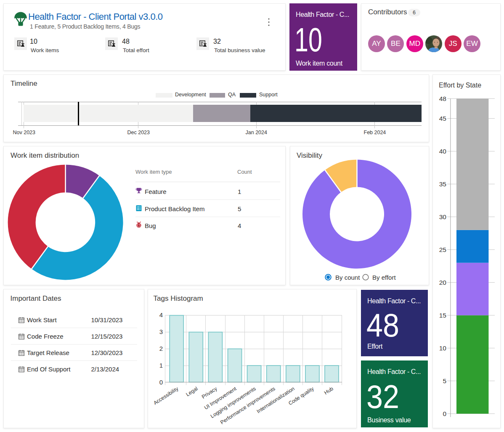  What do you see at coordinates (443, 283) in the screenshot?
I see `svg-text: 20` at bounding box center [443, 283].